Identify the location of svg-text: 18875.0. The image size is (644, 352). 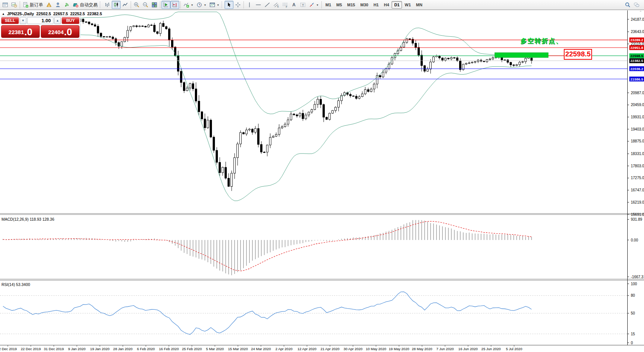
(638, 141).